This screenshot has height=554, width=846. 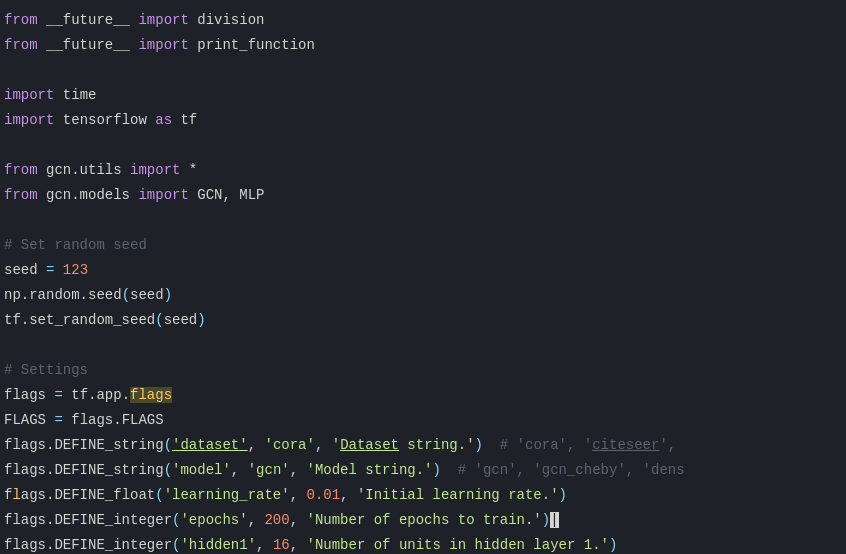 I want to click on code-line-5: import tensorflow as tf, so click(x=423, y=120).